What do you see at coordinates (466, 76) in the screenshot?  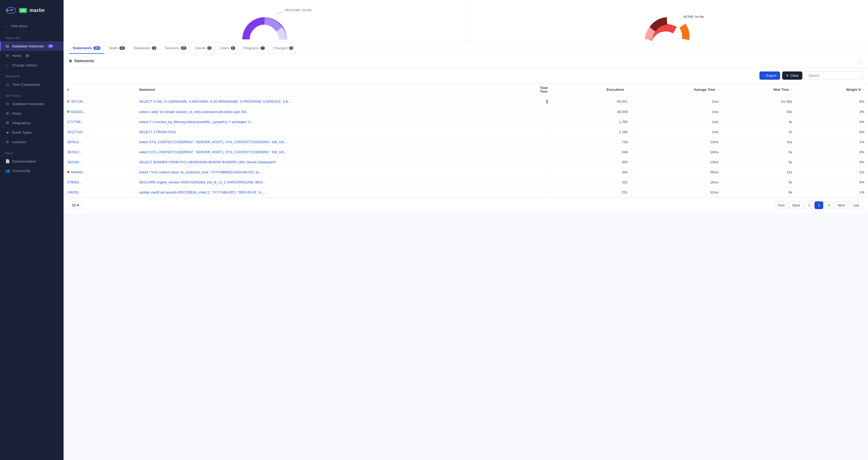 I see `toolbar: ↑ Export ✕ Clear` at bounding box center [466, 76].